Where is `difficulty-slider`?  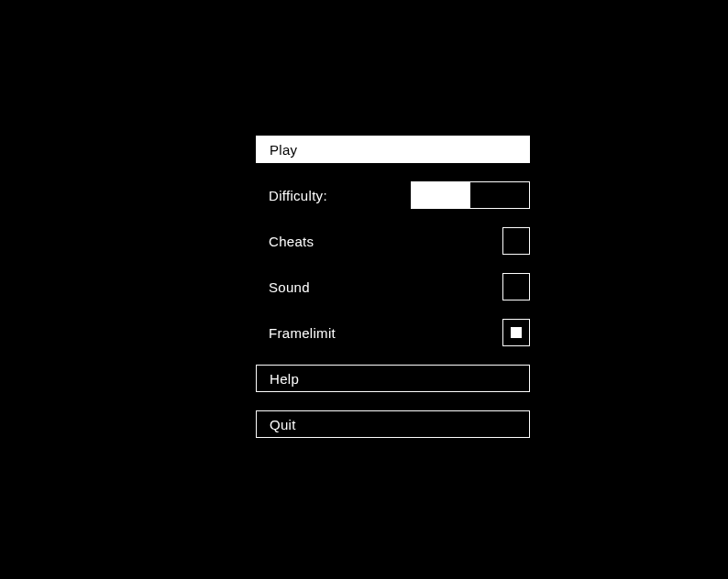 difficulty-slider is located at coordinates (470, 195).